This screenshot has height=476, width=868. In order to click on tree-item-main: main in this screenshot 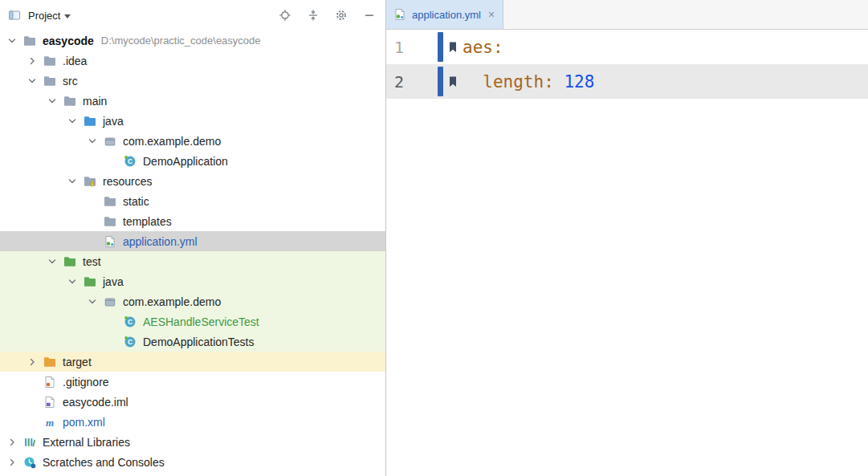, I will do `click(193, 101)`.